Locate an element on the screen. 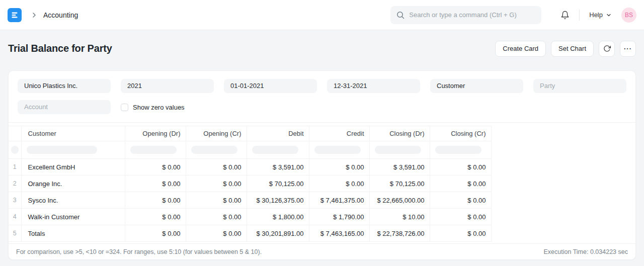  page-title: Trial Balance for Party is located at coordinates (60, 48).